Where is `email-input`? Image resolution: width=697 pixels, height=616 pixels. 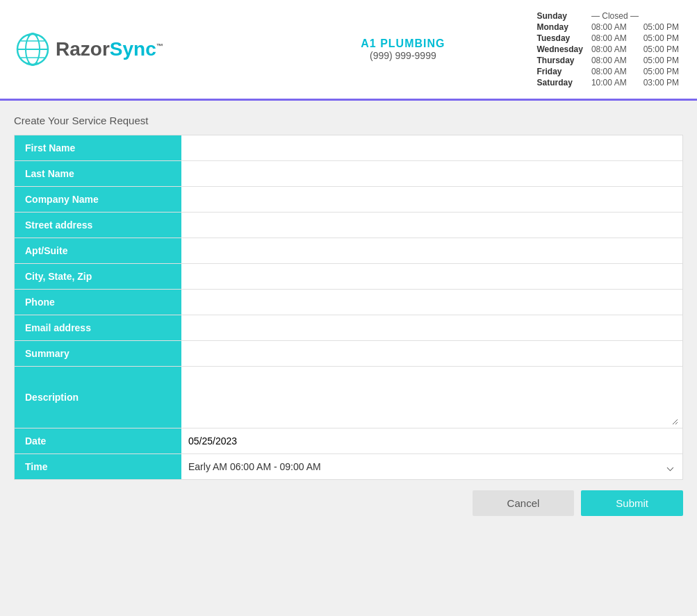 email-input is located at coordinates (432, 328).